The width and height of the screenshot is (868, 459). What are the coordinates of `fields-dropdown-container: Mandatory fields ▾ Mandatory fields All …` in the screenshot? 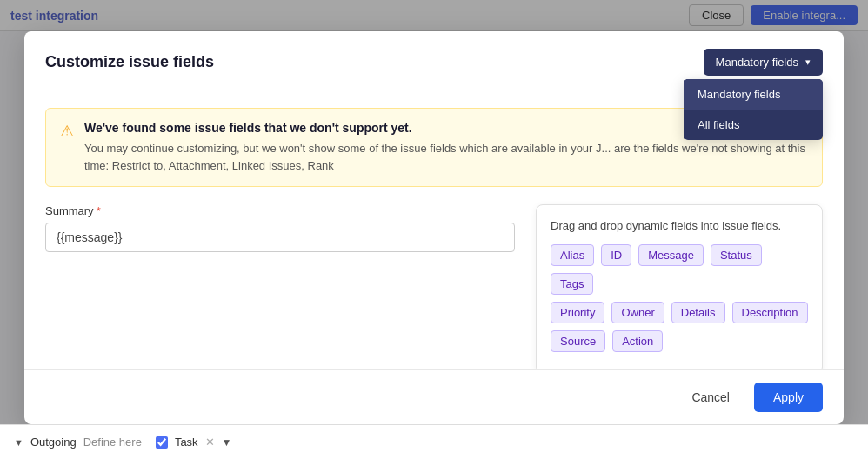 It's located at (764, 63).